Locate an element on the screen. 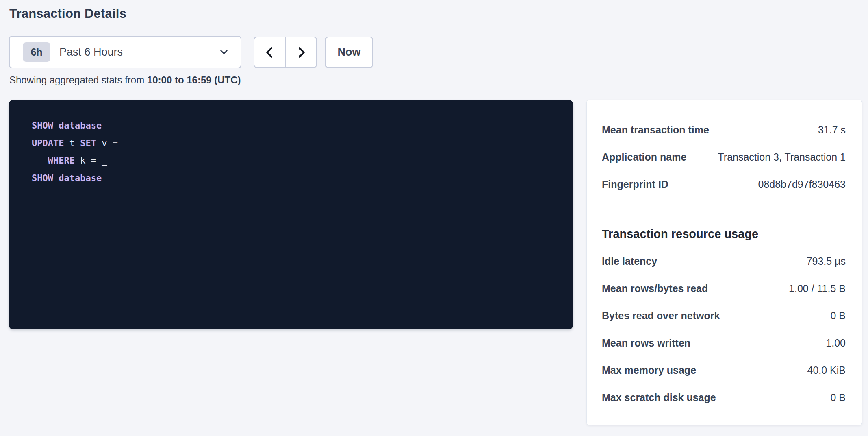 Image resolution: width=868 pixels, height=436 pixels. summary-row-value: 793.5 µs is located at coordinates (826, 261).